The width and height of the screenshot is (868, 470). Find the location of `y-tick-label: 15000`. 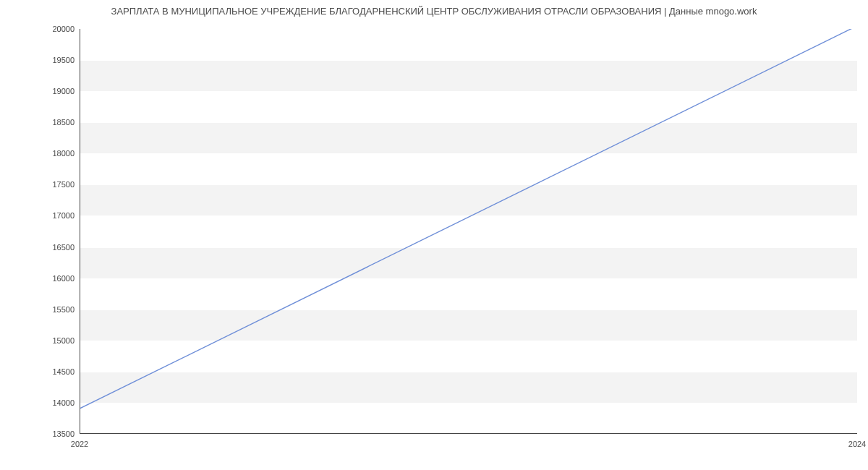

y-tick-label: 15000 is located at coordinates (41, 341).